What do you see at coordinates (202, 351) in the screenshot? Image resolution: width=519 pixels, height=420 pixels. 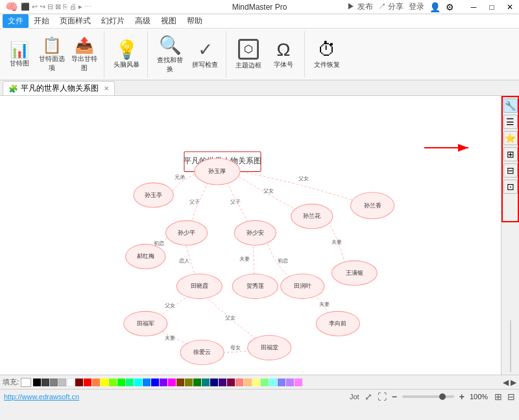 I see `svg-text: 徐爱云` at bounding box center [202, 351].